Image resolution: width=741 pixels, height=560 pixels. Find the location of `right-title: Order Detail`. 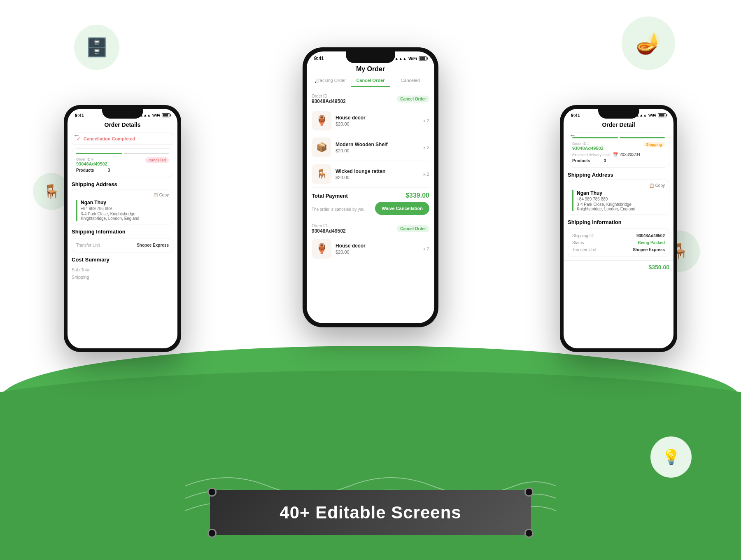

right-title: Order Detail is located at coordinates (618, 125).